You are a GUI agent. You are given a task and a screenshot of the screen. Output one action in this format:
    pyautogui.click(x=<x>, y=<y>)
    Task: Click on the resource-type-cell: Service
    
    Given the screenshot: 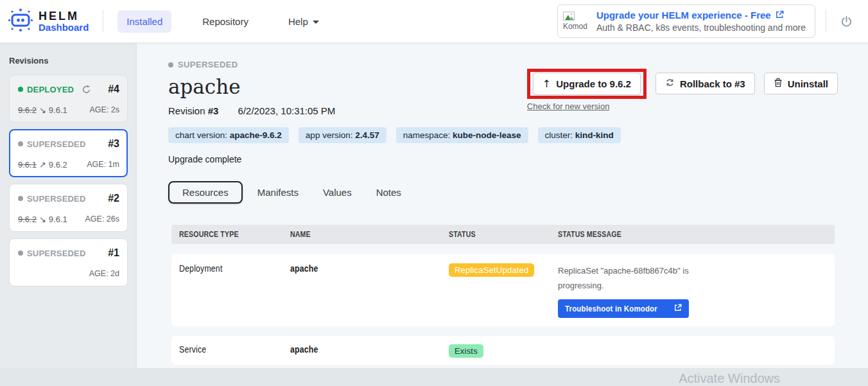 What is the action you would take?
    pyautogui.click(x=231, y=349)
    